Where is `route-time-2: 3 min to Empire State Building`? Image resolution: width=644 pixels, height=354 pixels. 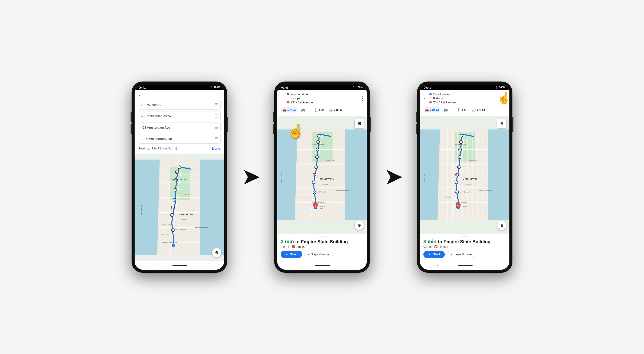
route-time-2: 3 min to Empire State Building is located at coordinates (322, 242).